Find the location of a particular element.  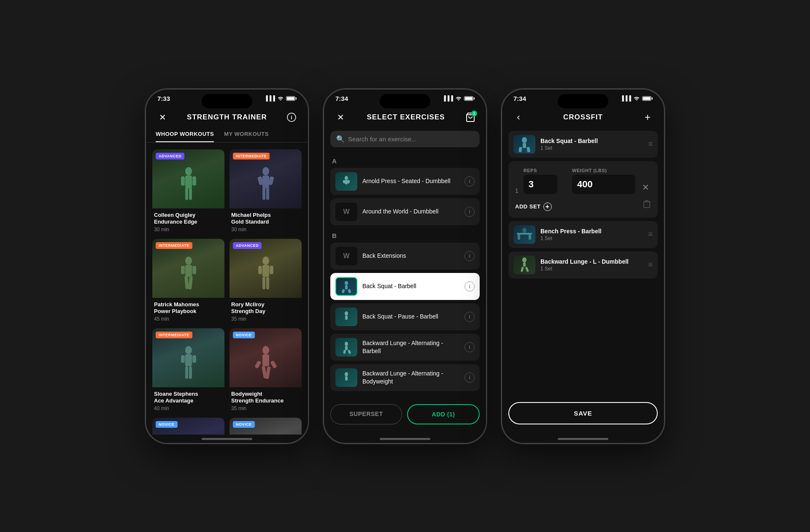

exercise-thumb-blunge-barbell is located at coordinates (346, 347).